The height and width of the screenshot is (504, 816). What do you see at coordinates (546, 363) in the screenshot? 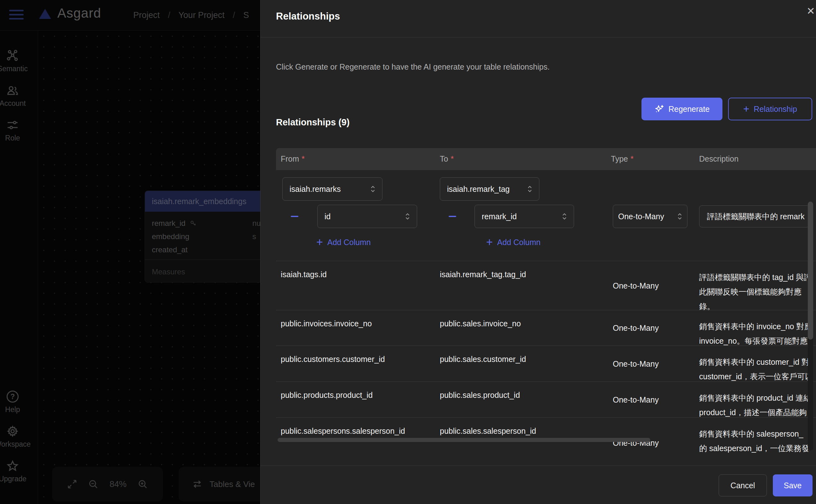
I see `table-row: public.customers.customer_id public.sale…` at bounding box center [546, 363].